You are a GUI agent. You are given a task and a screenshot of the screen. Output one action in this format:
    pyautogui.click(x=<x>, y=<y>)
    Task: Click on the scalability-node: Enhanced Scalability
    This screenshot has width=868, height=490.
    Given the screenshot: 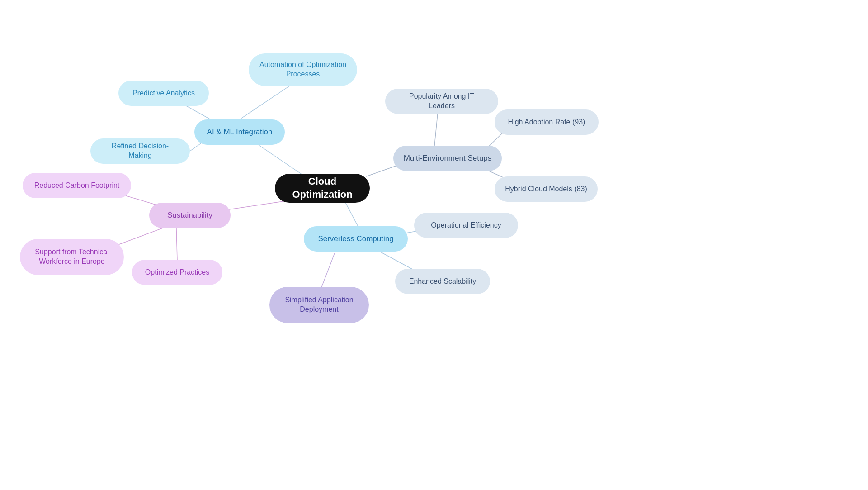 What is the action you would take?
    pyautogui.click(x=443, y=281)
    